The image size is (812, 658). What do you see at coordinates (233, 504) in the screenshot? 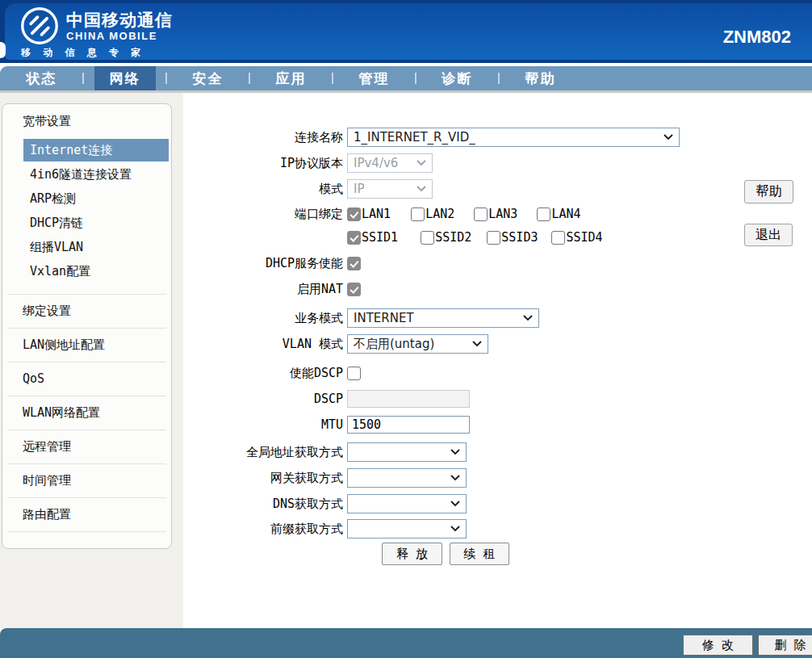
I see `row-dns-mode: DNS获取方式` at bounding box center [233, 504].